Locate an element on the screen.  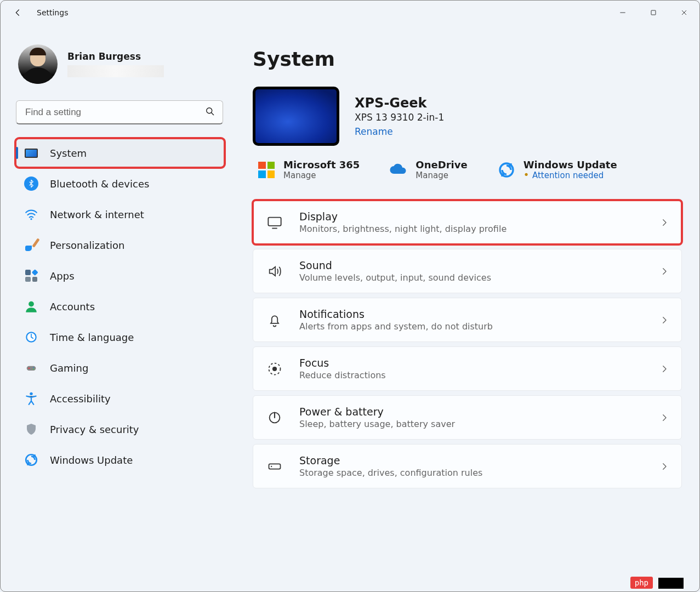
minimize-button is located at coordinates (623, 13).